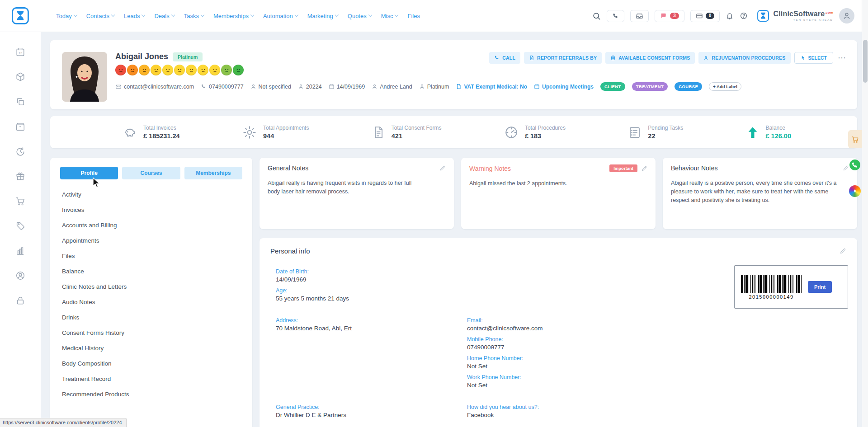 This screenshot has height=427, width=868. I want to click on stat-total-appointments: Total Appointments944, so click(276, 132).